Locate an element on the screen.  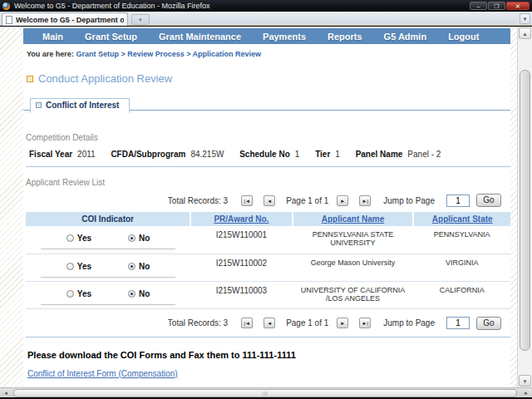
table-row: Yes No I215W110001 PENNSYLVANIA STATE UN… is located at coordinates (268, 239).